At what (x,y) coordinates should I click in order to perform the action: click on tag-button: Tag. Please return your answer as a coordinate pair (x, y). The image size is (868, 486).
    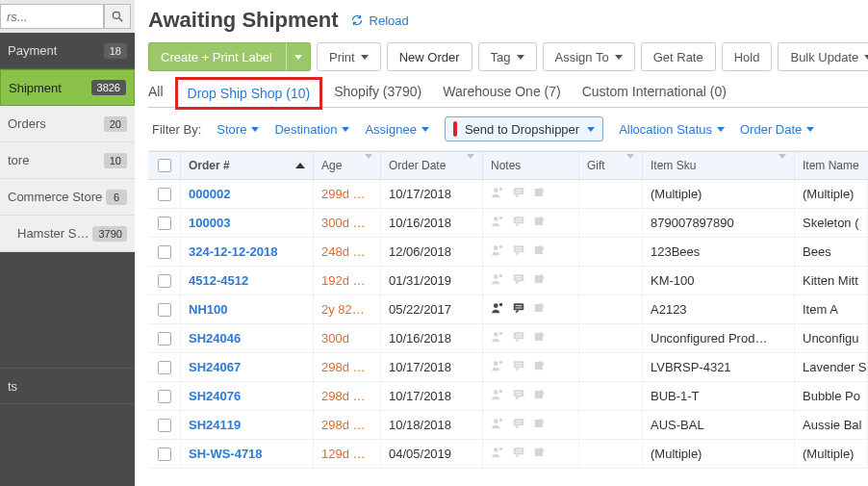
    Looking at the image, I should click on (508, 57).